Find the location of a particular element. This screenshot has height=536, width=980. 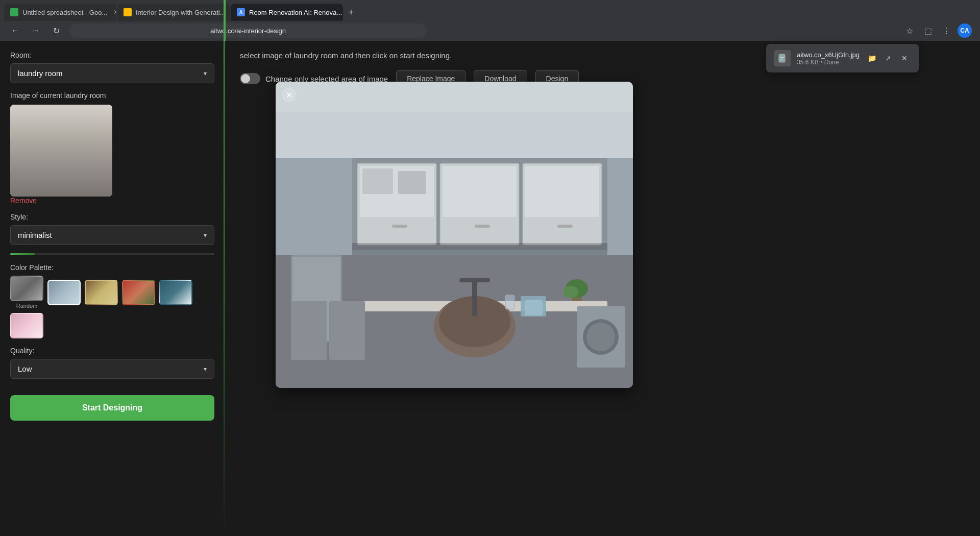

palette-grey-blue is located at coordinates (64, 293).